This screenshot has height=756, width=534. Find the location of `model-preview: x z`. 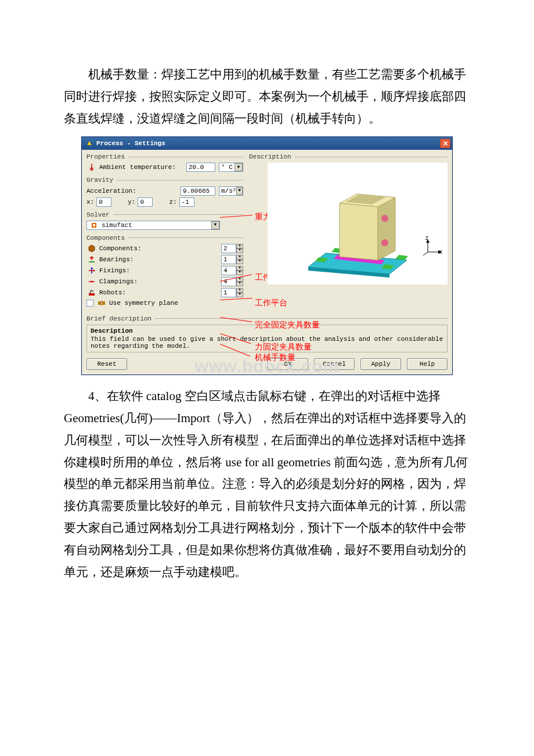

model-preview: x z is located at coordinates (358, 224).